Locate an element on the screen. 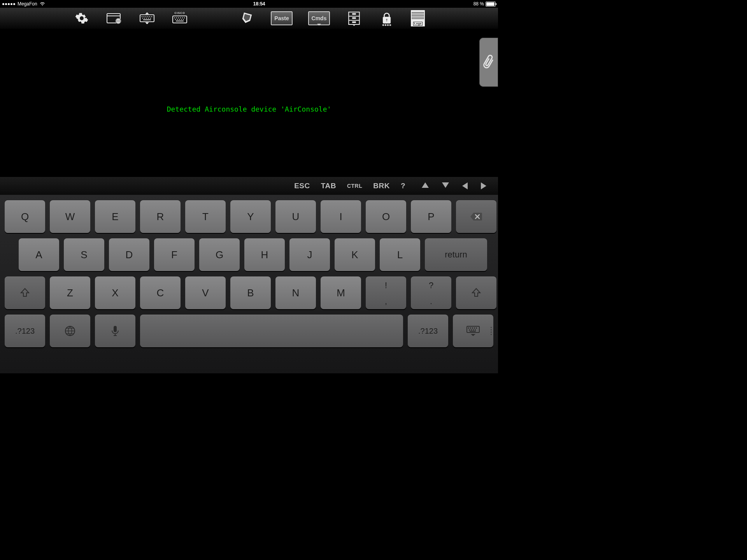  key-k: K is located at coordinates (355, 255).